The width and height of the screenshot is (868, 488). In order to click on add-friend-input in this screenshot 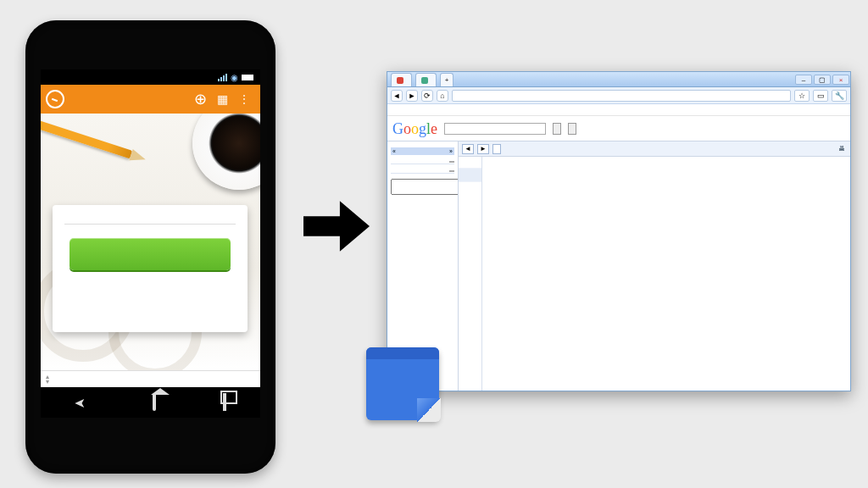, I will do `click(425, 186)`.